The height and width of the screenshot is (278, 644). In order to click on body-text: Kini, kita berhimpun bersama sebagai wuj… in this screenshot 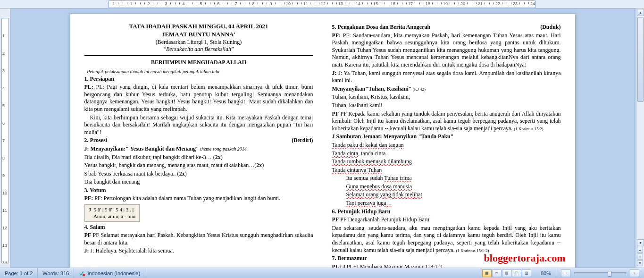, I will do `click(199, 126)`.